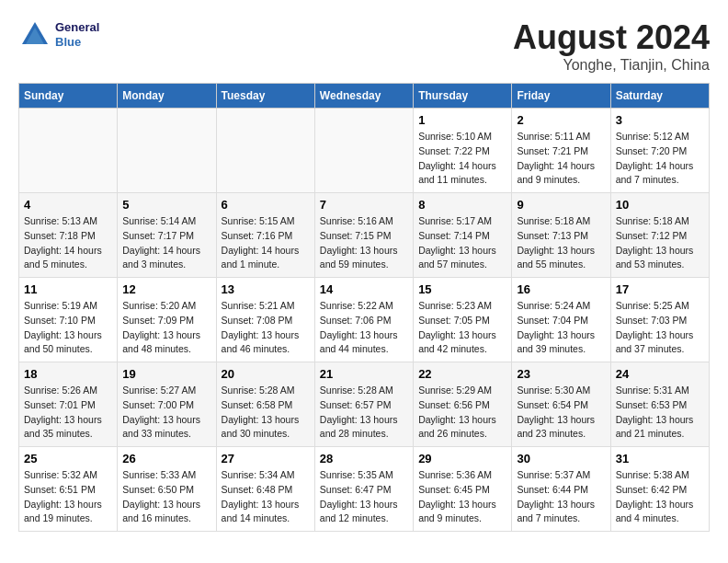  I want to click on calendar-cell: 29Sunrise: 5:36 AMSunset: 6:45 PMDayligh…, so click(463, 489).